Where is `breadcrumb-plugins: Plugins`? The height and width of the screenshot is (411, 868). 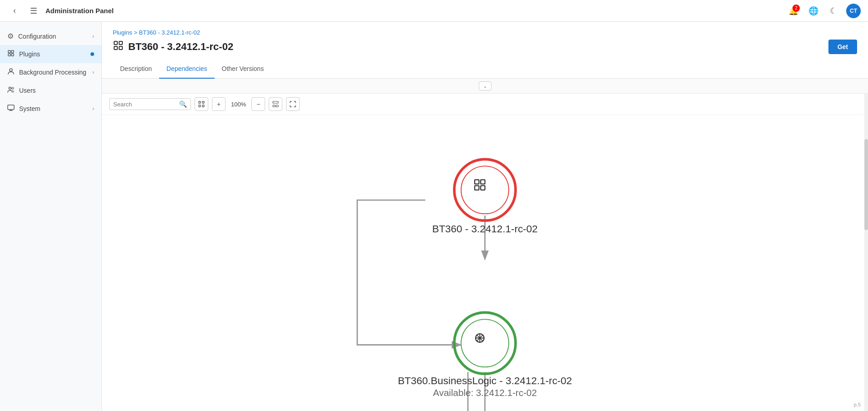 breadcrumb-plugins: Plugins is located at coordinates (123, 33).